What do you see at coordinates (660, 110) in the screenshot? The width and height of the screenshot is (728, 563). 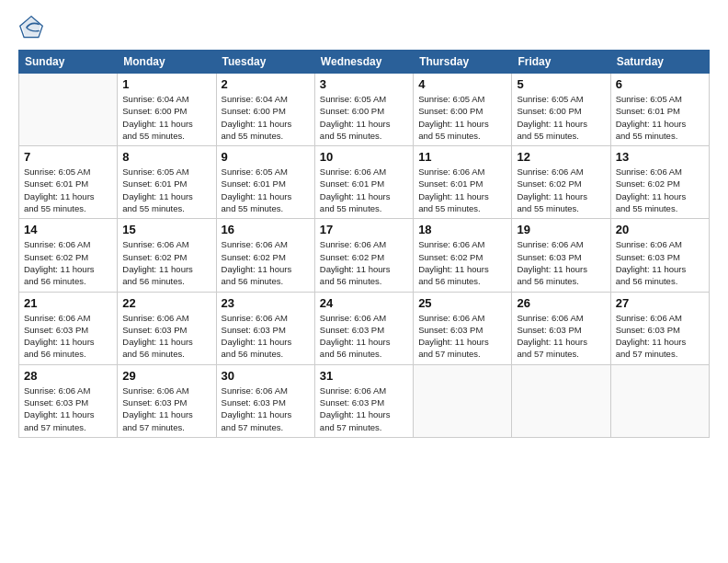 I see `calendar-cell: 6Sunrise: 6:05 AM Sunset: 6:01 PM Daylig…` at bounding box center [660, 110].